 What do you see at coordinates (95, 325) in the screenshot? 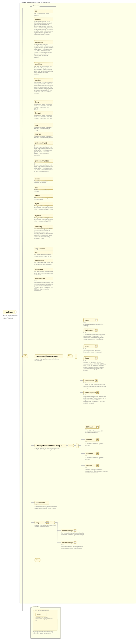
I see `desc: A natural language name for the concept.` at bounding box center [95, 325].